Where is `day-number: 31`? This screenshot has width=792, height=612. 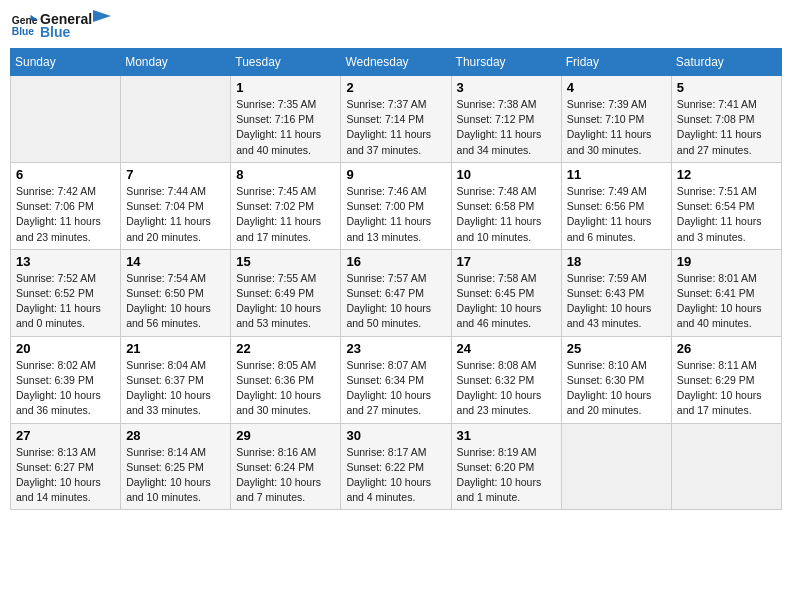 day-number: 31 is located at coordinates (506, 436).